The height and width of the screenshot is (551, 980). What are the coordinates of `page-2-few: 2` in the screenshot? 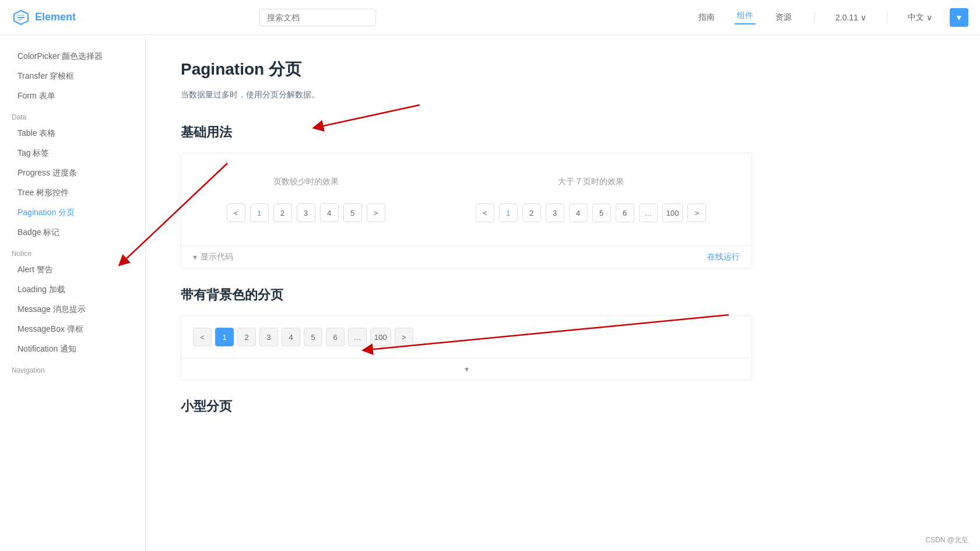 It's located at (283, 213).